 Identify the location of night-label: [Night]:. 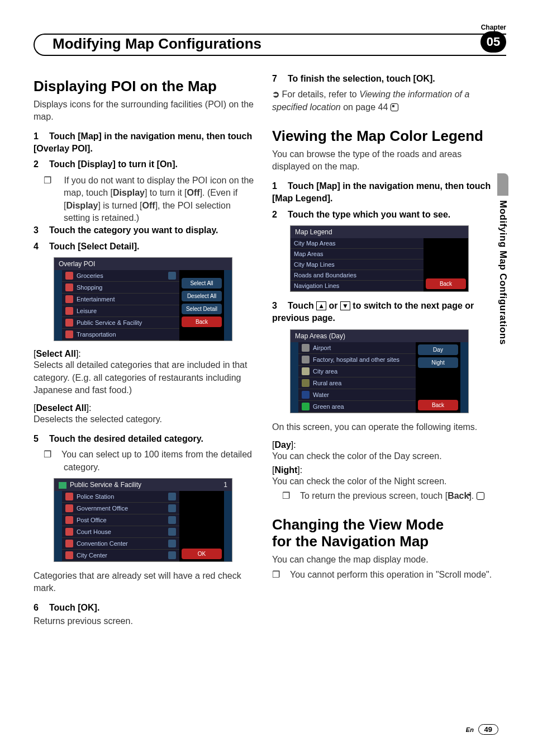
(383, 470).